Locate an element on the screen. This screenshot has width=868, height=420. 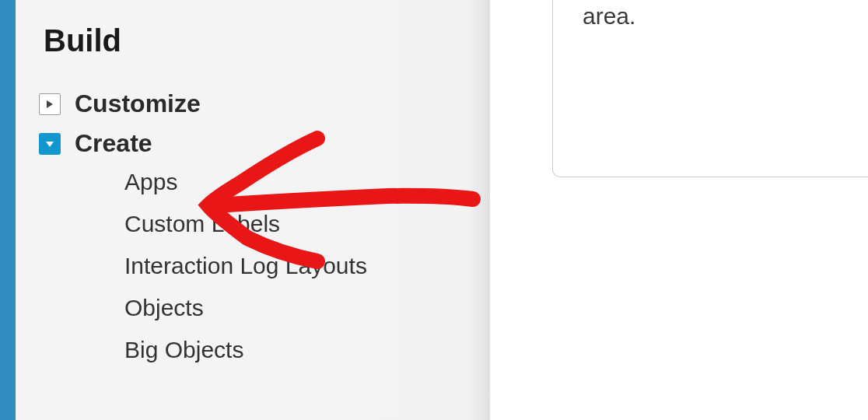
expand-right-icon is located at coordinates (50, 104).